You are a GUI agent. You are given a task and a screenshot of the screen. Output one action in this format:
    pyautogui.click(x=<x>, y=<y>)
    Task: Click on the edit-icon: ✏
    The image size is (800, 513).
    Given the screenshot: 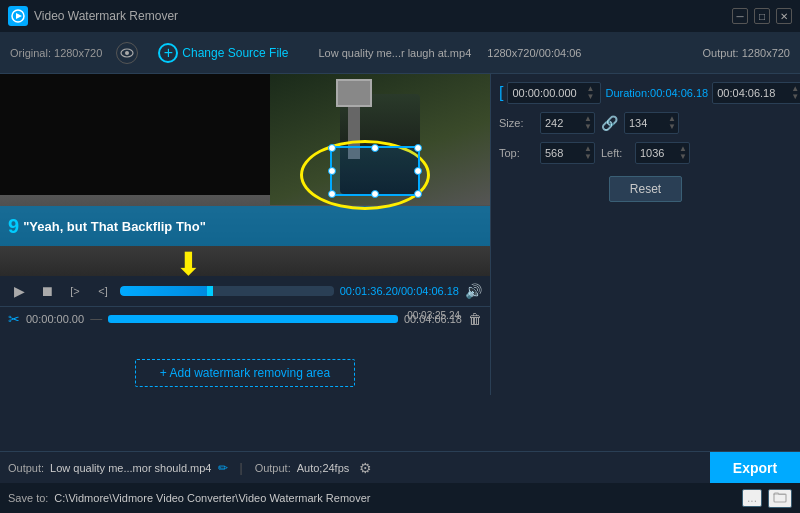 What is the action you would take?
    pyautogui.click(x=223, y=468)
    